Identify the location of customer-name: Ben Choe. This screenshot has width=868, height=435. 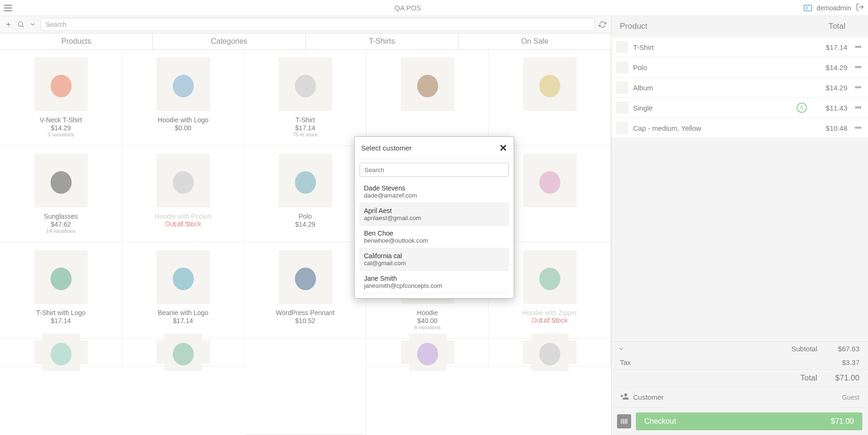
(434, 233).